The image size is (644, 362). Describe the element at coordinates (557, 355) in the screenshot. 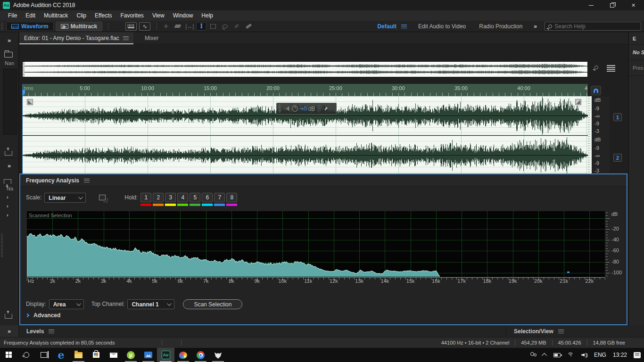

I see `battery-tray-button` at that location.